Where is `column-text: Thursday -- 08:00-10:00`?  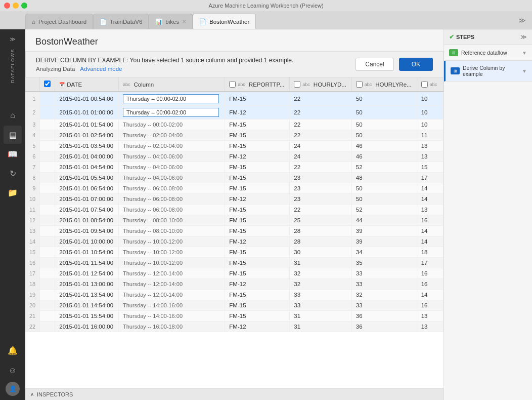 column-text: Thursday -- 08:00-10:00 is located at coordinates (153, 231).